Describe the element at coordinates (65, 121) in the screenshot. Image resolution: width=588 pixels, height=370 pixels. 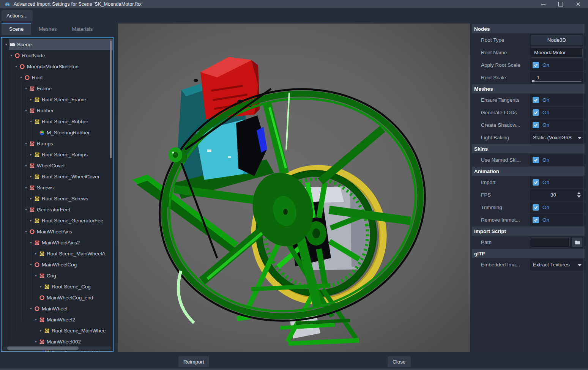
I see `tree-item-label: Root Scene_Rubber` at that location.